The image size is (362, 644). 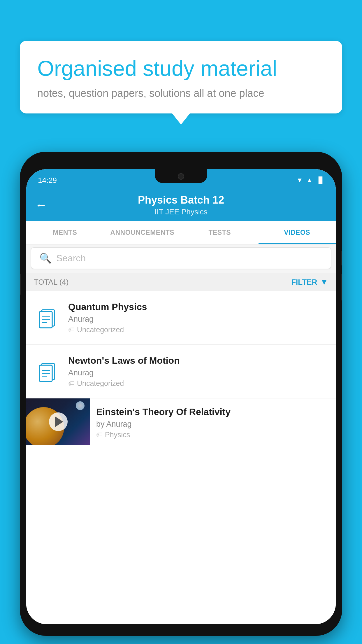 I want to click on page-subtitle: IIT JEE Physics, so click(x=181, y=212).